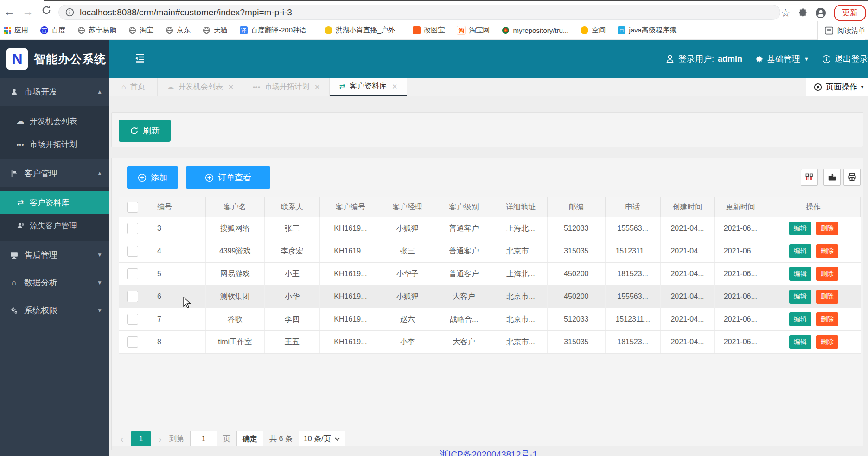 The height and width of the screenshot is (456, 868). I want to click on sidebar-group-系统权限: 系统权限▼, so click(55, 310).